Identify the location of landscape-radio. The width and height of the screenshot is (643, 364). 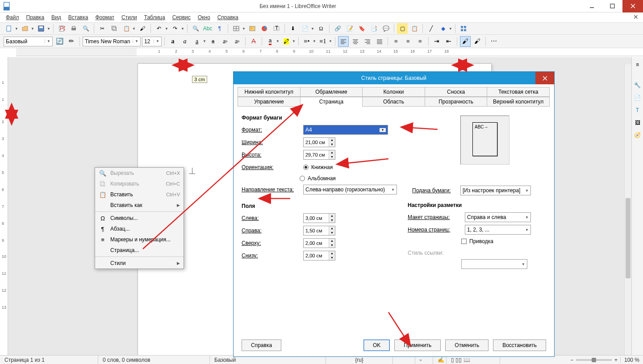
(302, 178).